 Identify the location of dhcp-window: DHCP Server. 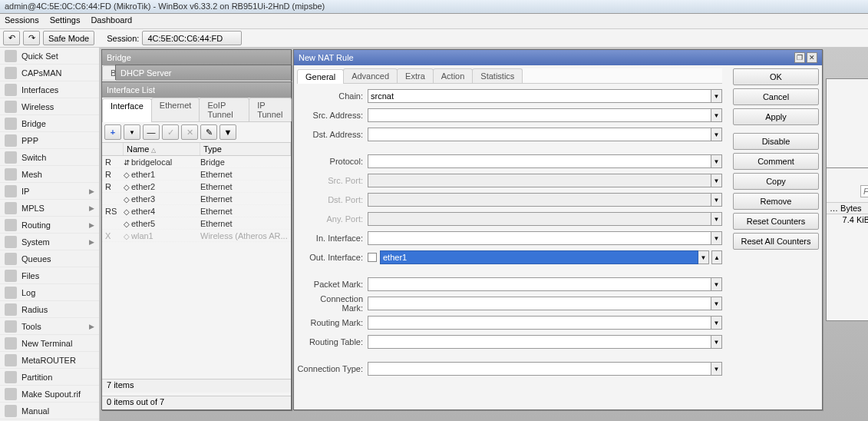
(203, 72).